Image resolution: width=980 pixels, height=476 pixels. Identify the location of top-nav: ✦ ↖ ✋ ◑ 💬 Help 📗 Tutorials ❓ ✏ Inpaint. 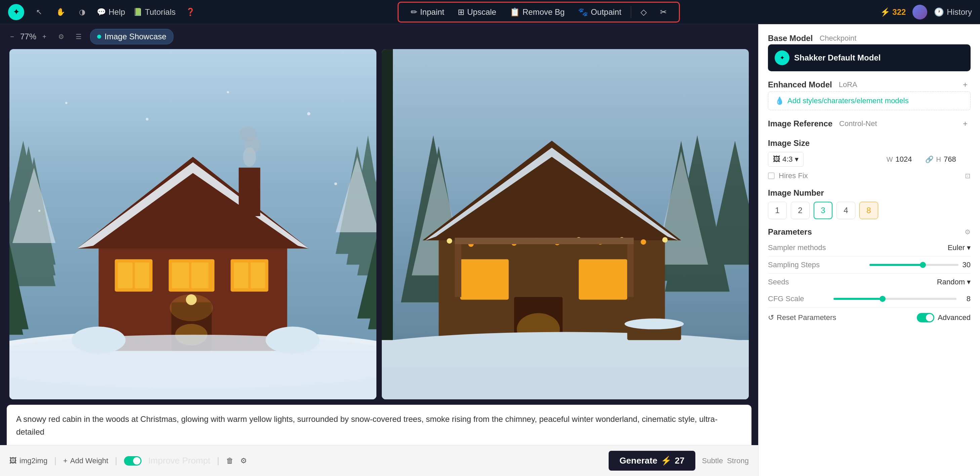
(490, 12).